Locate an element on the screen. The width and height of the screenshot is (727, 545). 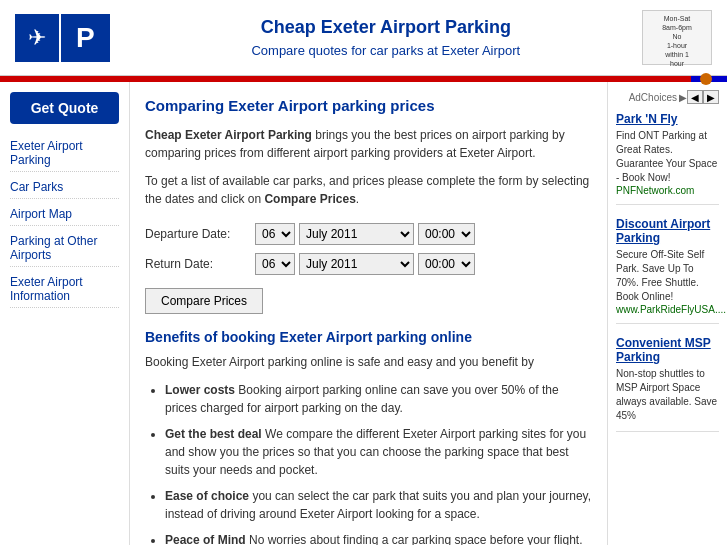
benefits-heading: Benefits of booking Exeter Airport parki… is located at coordinates (368, 337).